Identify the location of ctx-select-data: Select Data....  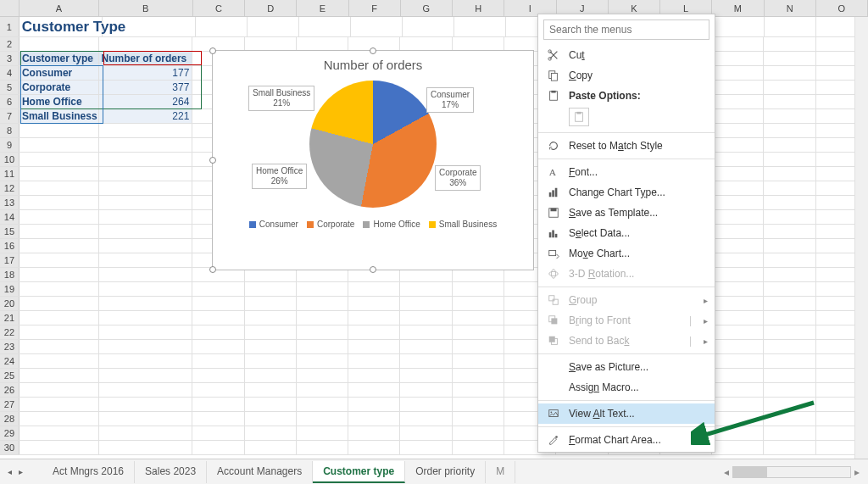
(626, 233).